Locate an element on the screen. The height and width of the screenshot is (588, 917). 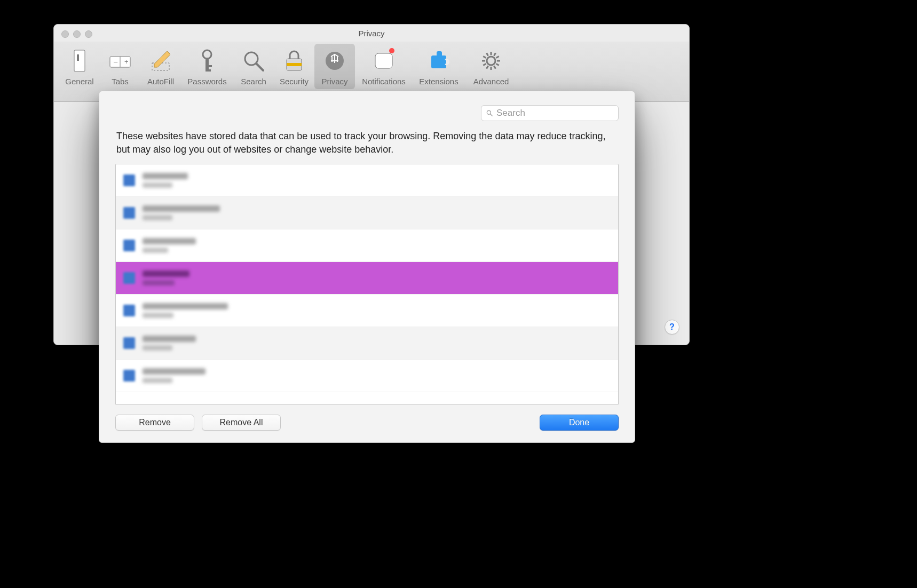
minimize-traffic-light is located at coordinates (77, 34).